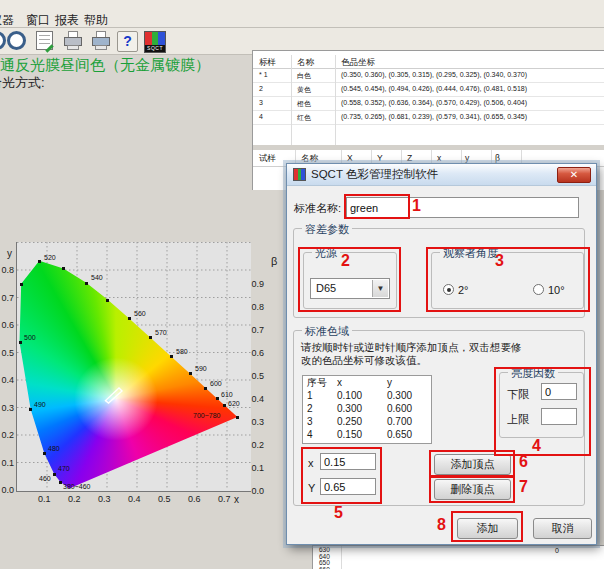  Describe the element at coordinates (542, 405) in the screenshot. I see `luminance-factor-group: 亮度因数` at that location.